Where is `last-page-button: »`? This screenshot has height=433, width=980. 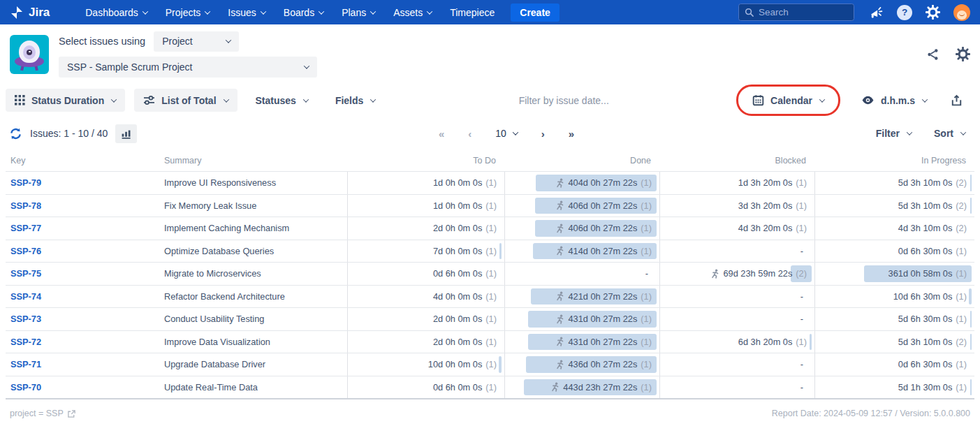
last-page-button: » is located at coordinates (571, 134).